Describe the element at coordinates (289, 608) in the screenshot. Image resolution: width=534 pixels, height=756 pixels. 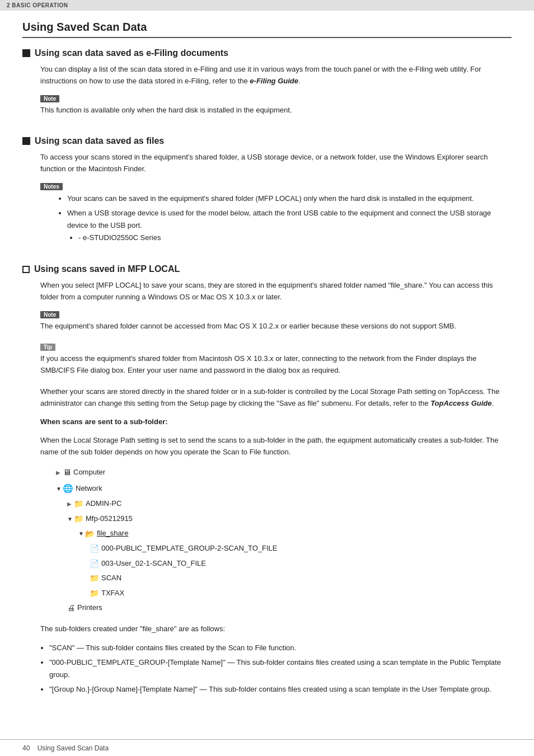
I see `tree-printers: 🖨 Printers` at that location.